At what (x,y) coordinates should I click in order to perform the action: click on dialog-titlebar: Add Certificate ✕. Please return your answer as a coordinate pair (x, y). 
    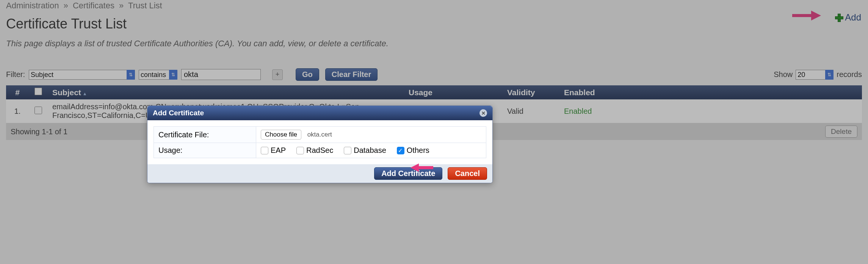
    Looking at the image, I should click on (320, 113).